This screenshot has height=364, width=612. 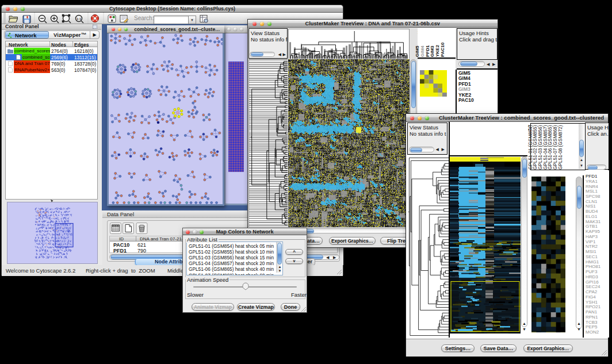 What do you see at coordinates (79, 19) in the screenshot?
I see `svg-text: 1:1` at bounding box center [79, 19].